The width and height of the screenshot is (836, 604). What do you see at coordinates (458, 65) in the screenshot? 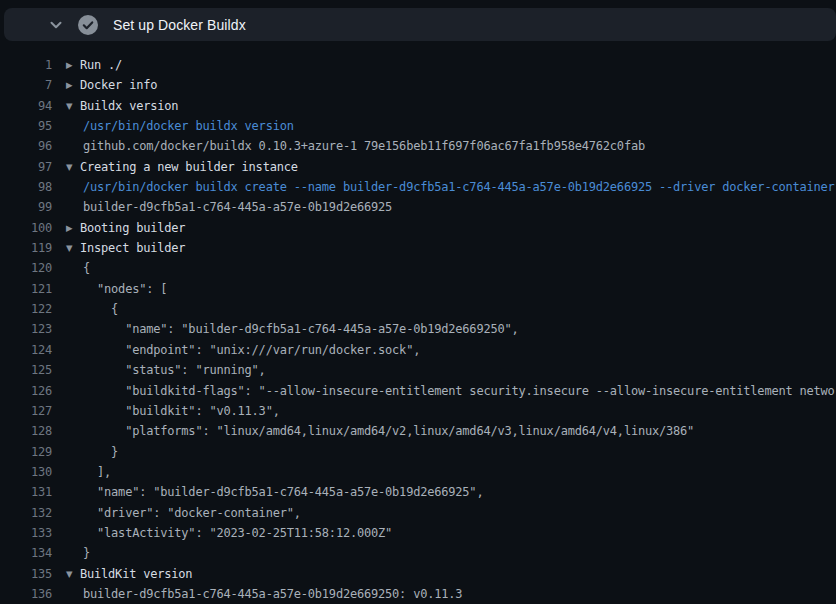
I see `group-title: Run ./` at bounding box center [458, 65].